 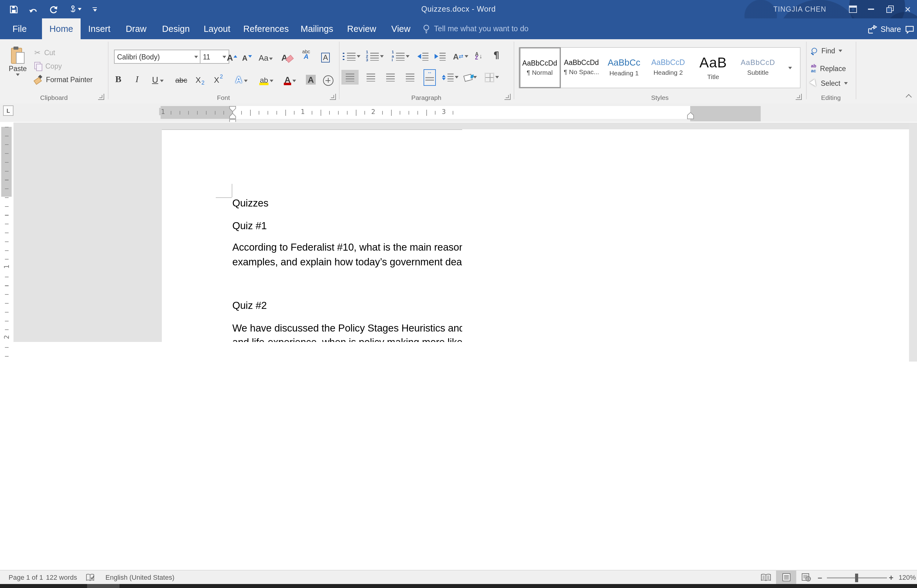 What do you see at coordinates (266, 56) in the screenshot?
I see `change-case-button: Aa` at bounding box center [266, 56].